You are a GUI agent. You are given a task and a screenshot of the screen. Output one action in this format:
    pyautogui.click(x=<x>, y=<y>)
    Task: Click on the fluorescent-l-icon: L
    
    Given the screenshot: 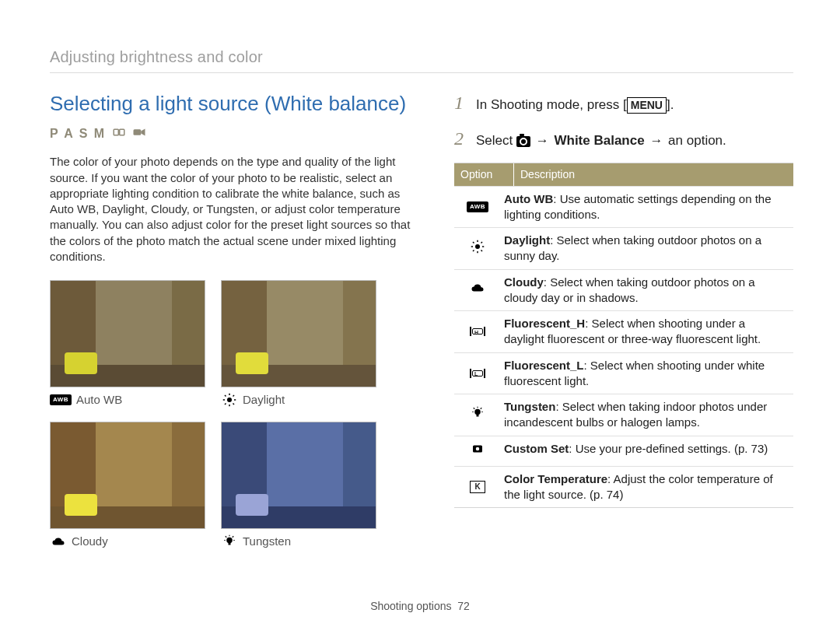 What is the action you would take?
    pyautogui.click(x=478, y=373)
    